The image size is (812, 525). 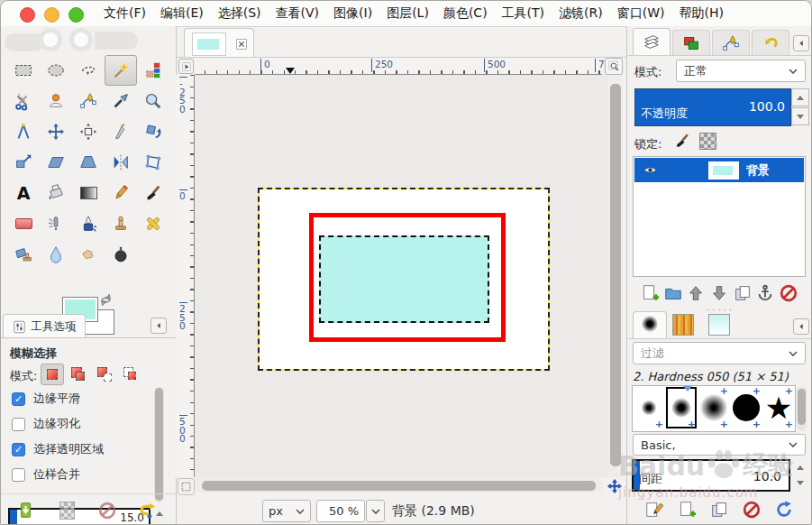 What do you see at coordinates (186, 67) in the screenshot?
I see `ruler-corner-menu-button` at bounding box center [186, 67].